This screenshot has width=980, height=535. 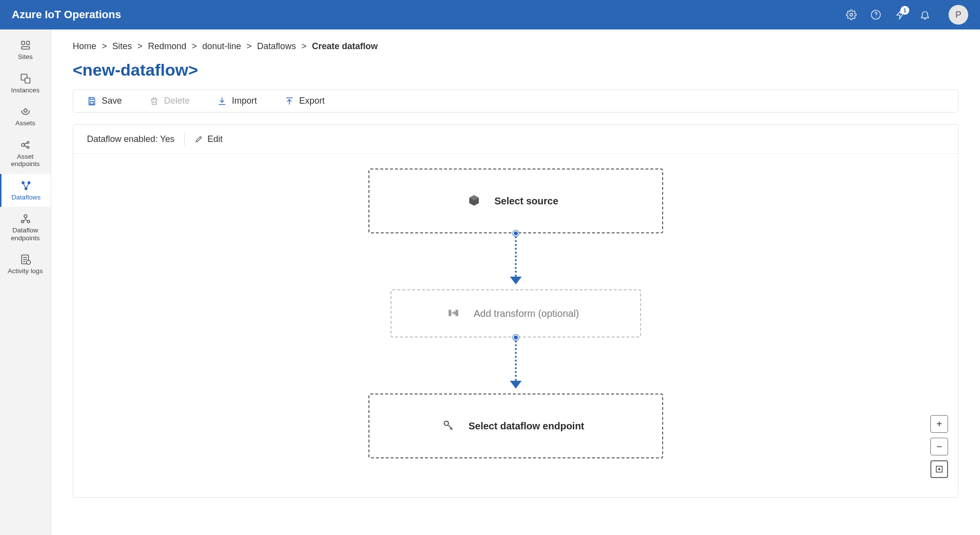 What do you see at coordinates (104, 101) in the screenshot?
I see `save-button: Save` at bounding box center [104, 101].